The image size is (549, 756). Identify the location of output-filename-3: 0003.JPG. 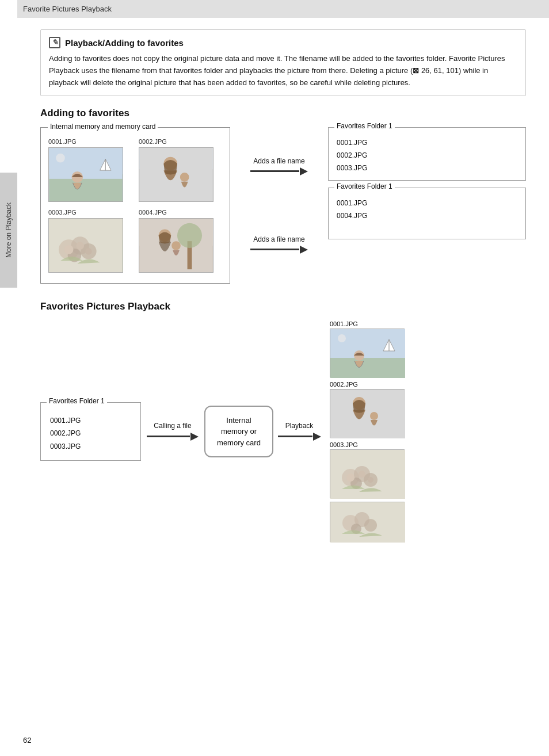
(344, 445).